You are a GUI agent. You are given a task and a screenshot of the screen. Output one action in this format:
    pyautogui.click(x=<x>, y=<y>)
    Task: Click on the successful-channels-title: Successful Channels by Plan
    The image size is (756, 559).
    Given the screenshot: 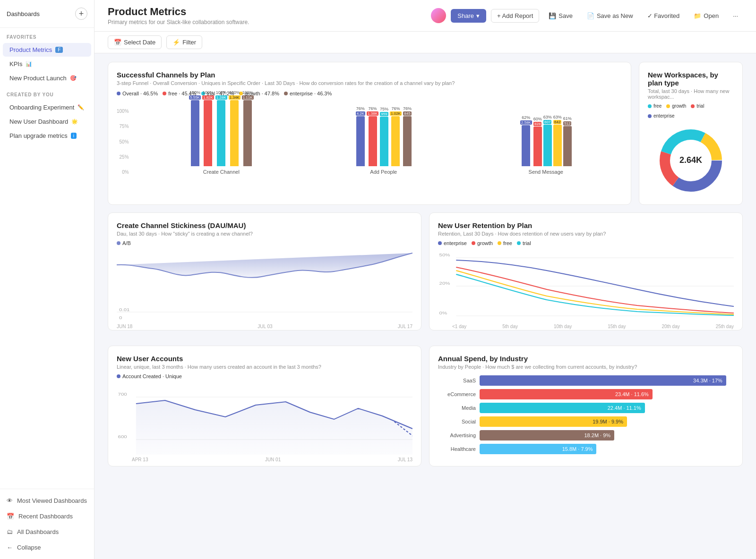 What is the action you would take?
    pyautogui.click(x=369, y=75)
    